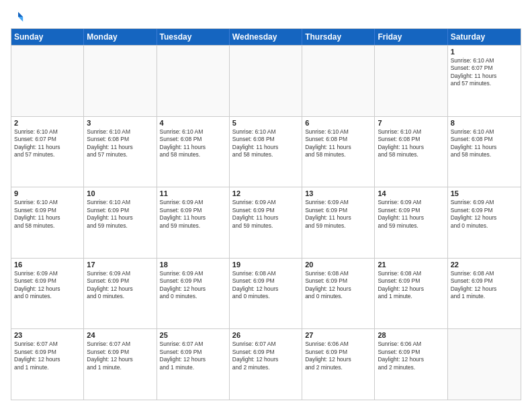 The height and width of the screenshot is (411, 532). What do you see at coordinates (193, 265) in the screenshot?
I see `day-number: 18` at bounding box center [193, 265].